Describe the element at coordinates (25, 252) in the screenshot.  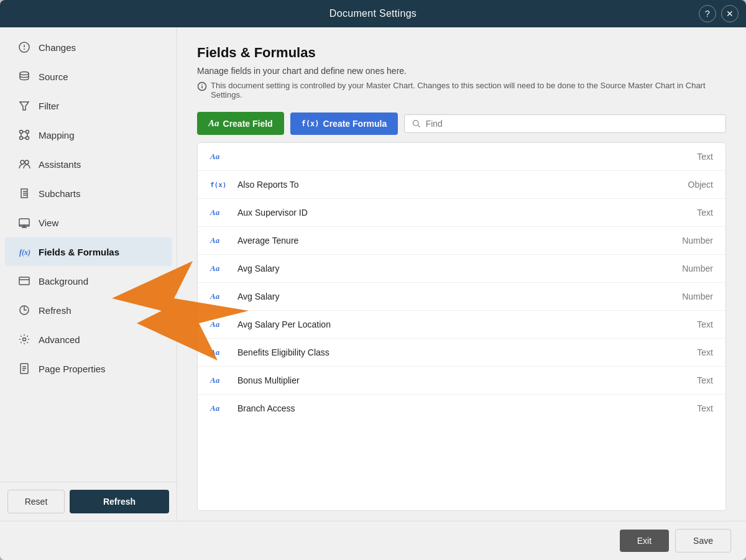
I see `svg-text: f(x)` at that location.